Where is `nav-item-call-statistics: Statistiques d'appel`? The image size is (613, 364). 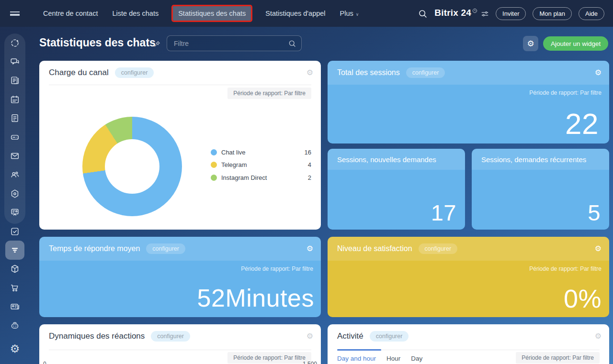 nav-item-call-statistics: Statistiques d'appel is located at coordinates (295, 13).